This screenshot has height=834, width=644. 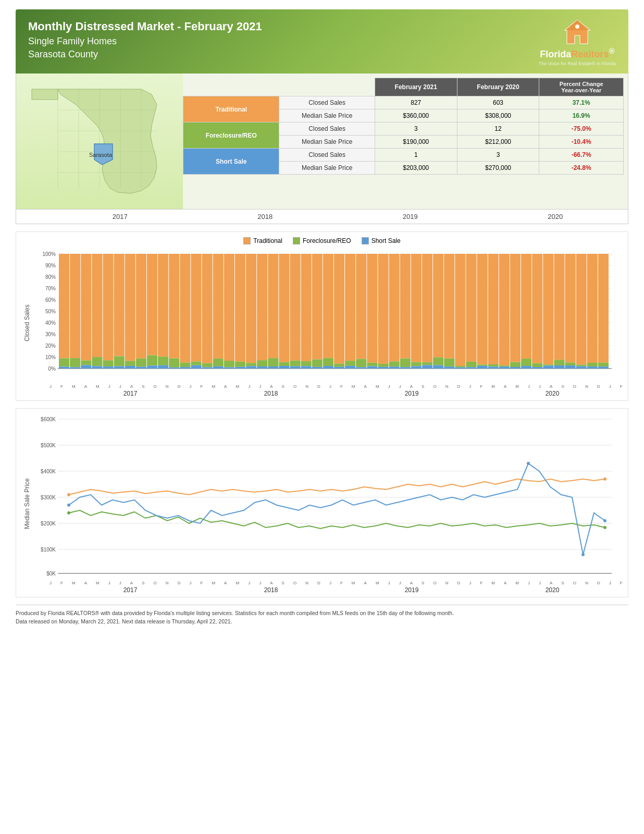 What do you see at coordinates (51, 346) in the screenshot?
I see `svg-text: 20%` at bounding box center [51, 346].